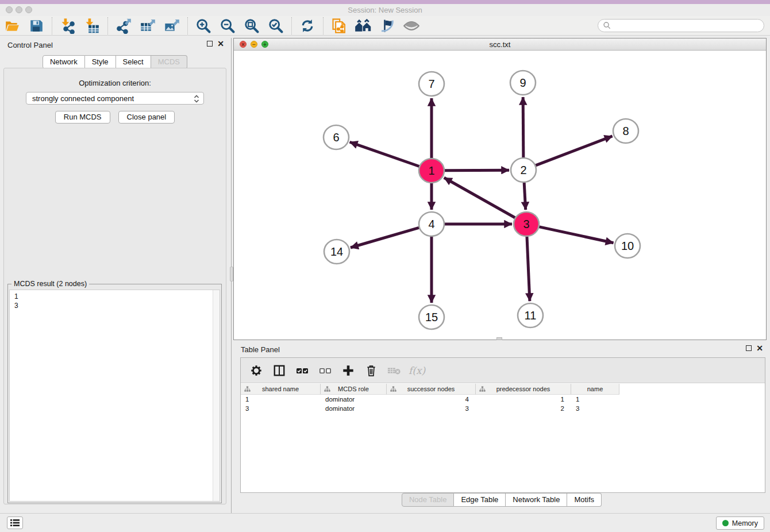 The height and width of the screenshot is (532, 770). I want to click on unchecked-boxes-icon, so click(325, 371).